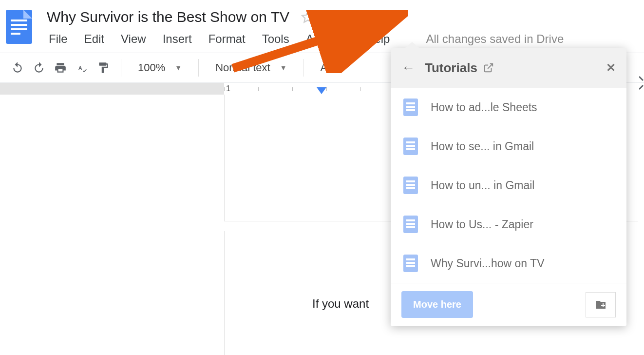  Describe the element at coordinates (251, 68) in the screenshot. I see `paragraph-style-dropdown: Normal text ▼` at that location.